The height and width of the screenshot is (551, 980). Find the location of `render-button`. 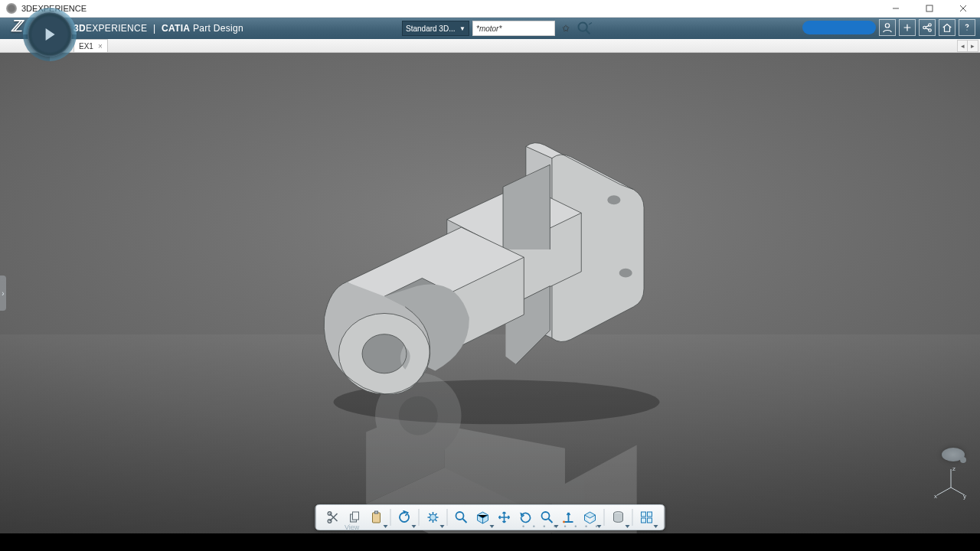

render-button is located at coordinates (619, 517).